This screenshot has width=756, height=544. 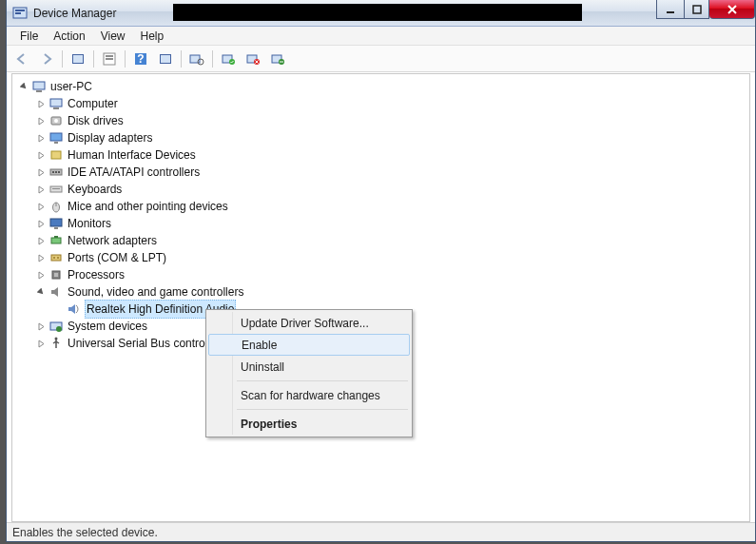 I want to click on tree-item-label: Sound, video and game controllers, so click(x=156, y=292).